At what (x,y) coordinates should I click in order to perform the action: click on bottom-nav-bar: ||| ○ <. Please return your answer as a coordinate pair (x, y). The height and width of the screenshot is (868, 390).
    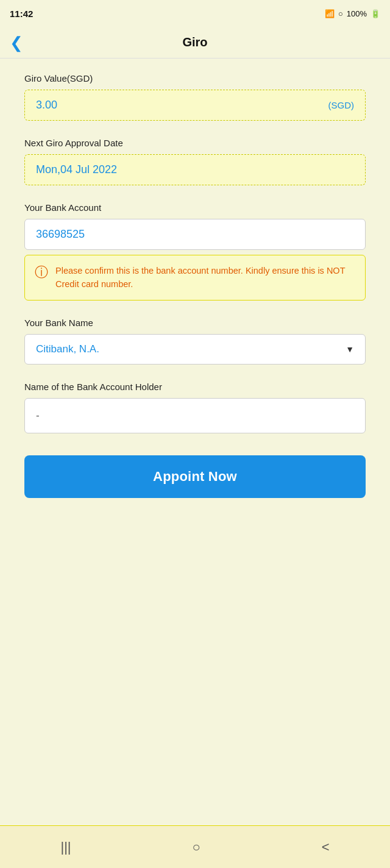
    Looking at the image, I should click on (195, 847).